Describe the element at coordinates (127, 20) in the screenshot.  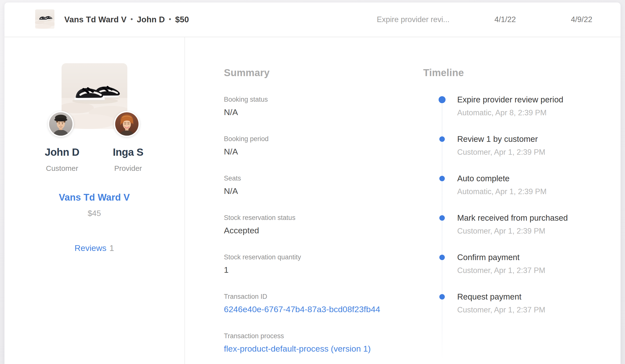
I see `transaction-title: Vans Td Ward V • John D • $50` at that location.